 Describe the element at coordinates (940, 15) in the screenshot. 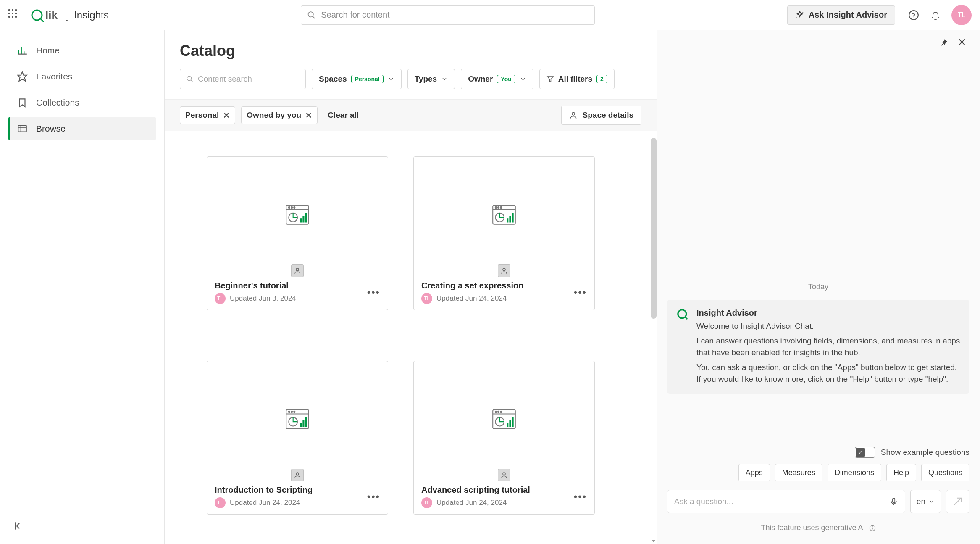

I see `top-icons: TL` at that location.